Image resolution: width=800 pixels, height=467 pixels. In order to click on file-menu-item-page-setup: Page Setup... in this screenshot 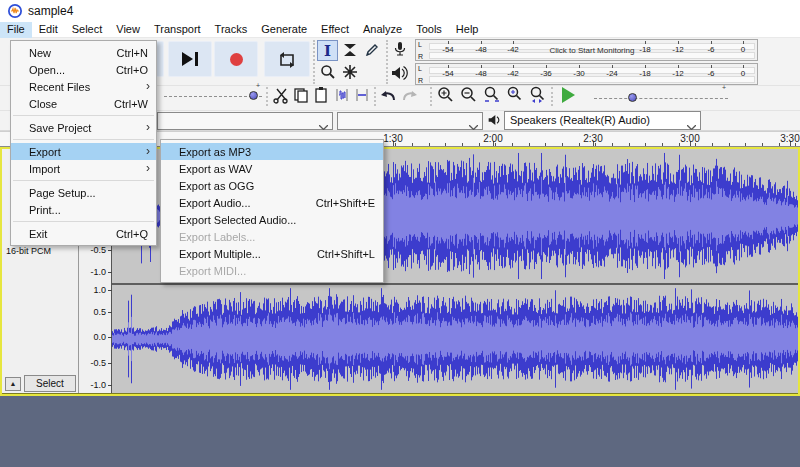, I will do `click(84, 192)`.